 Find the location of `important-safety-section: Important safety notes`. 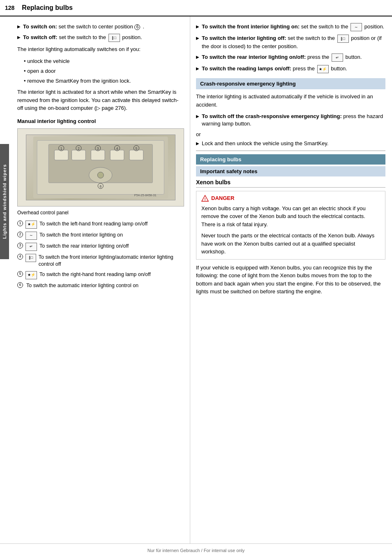

important-safety-section: Important safety notes is located at coordinates (291, 171).